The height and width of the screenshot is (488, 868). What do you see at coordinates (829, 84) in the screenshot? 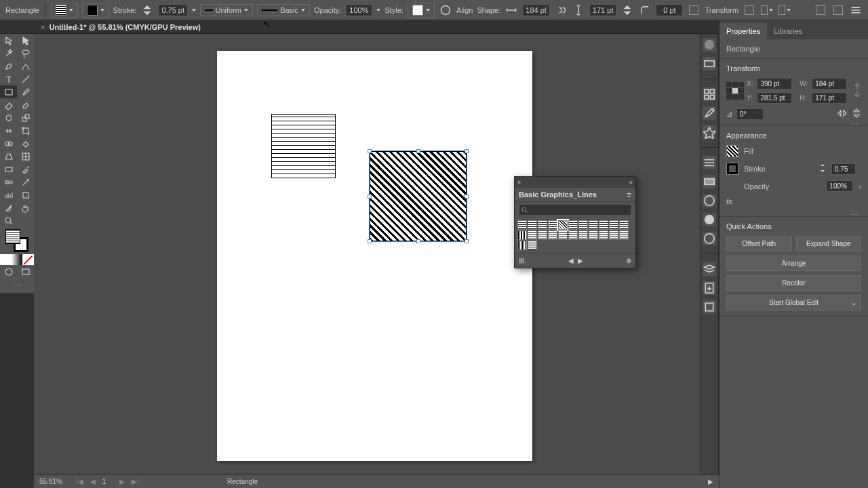
I see `w-field: 184 pt` at bounding box center [829, 84].